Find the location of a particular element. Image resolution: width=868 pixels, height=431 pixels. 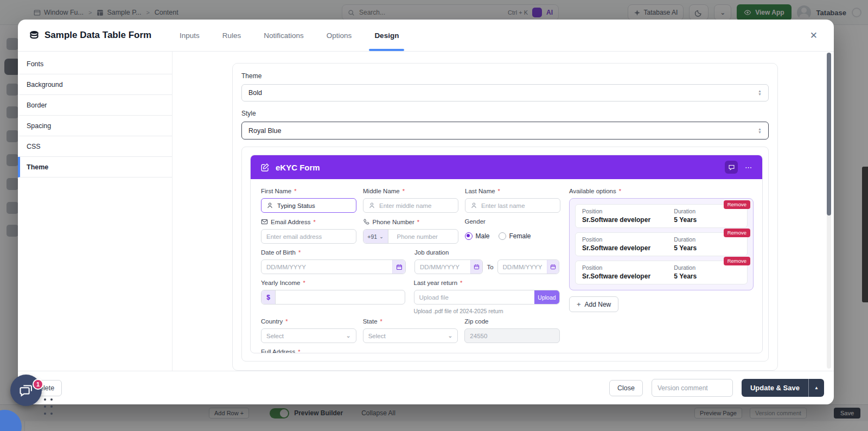

ekyc-form-header: eKYC Form ⋯ is located at coordinates (507, 167).